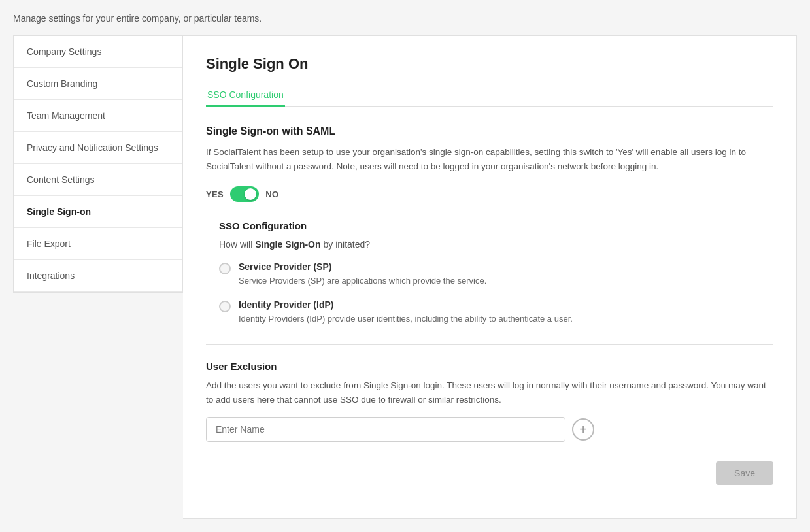 Image resolution: width=810 pixels, height=532 pixels. Describe the element at coordinates (490, 366) in the screenshot. I see `exclusion-title: User Exclusion` at that location.